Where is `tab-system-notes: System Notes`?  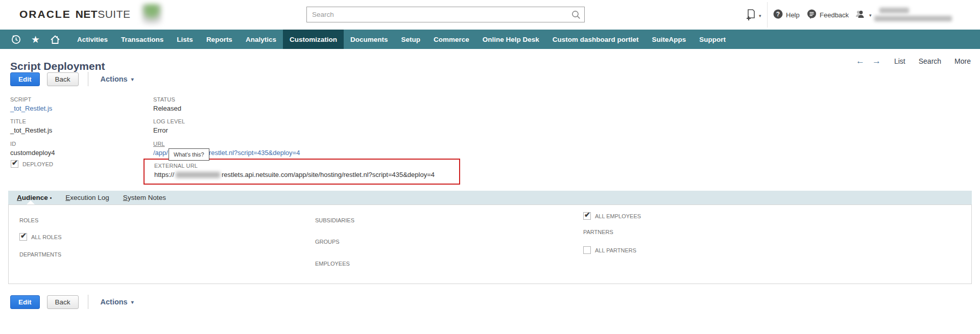
tab-system-notes: System Notes is located at coordinates (145, 198).